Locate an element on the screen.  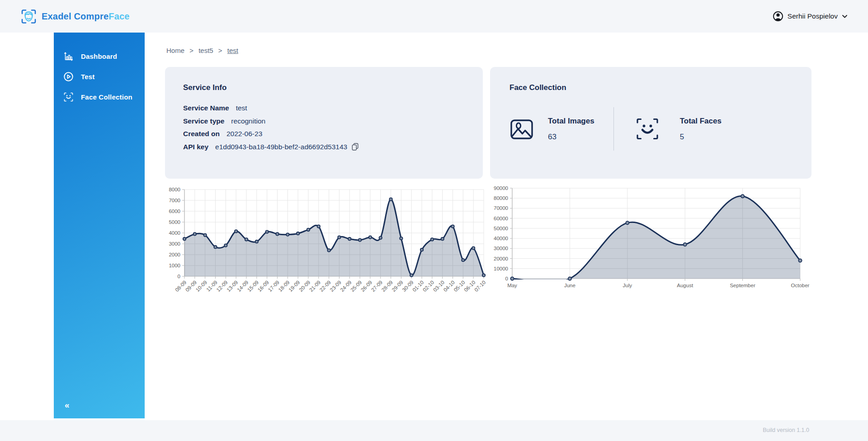
svg-text: 8000 is located at coordinates (175, 190).